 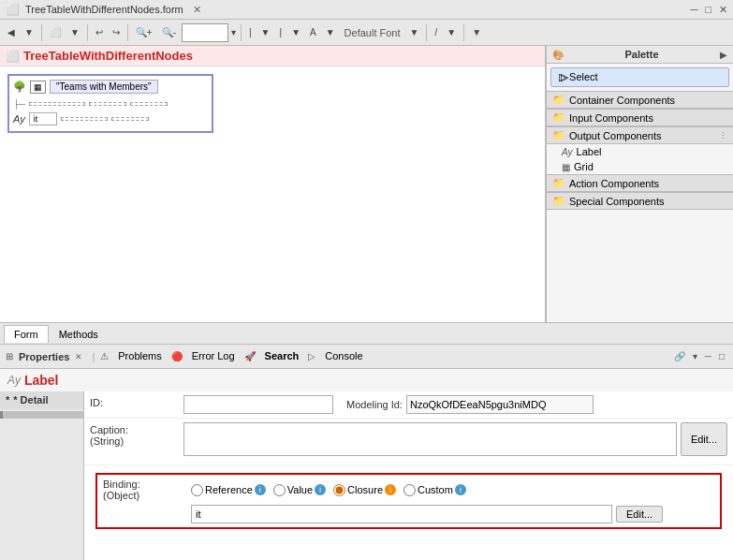 I want to click on title-bar-close: ✕, so click(x=197, y=9).